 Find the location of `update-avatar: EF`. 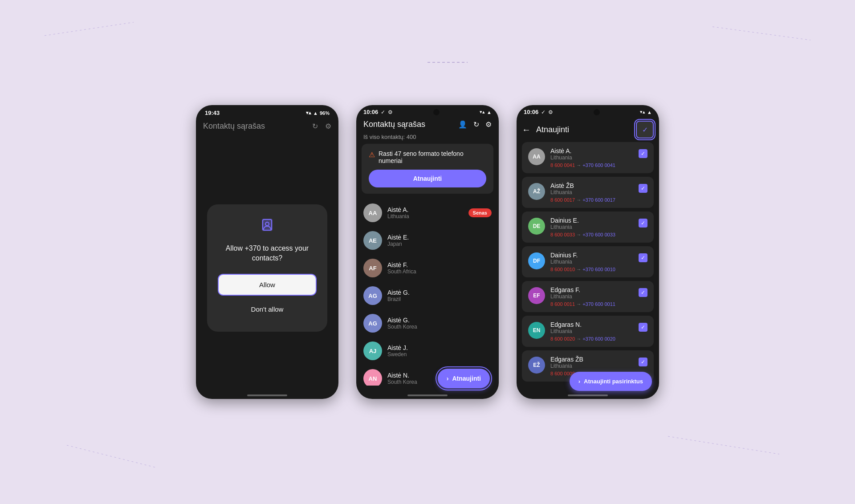

update-avatar: EF is located at coordinates (537, 296).